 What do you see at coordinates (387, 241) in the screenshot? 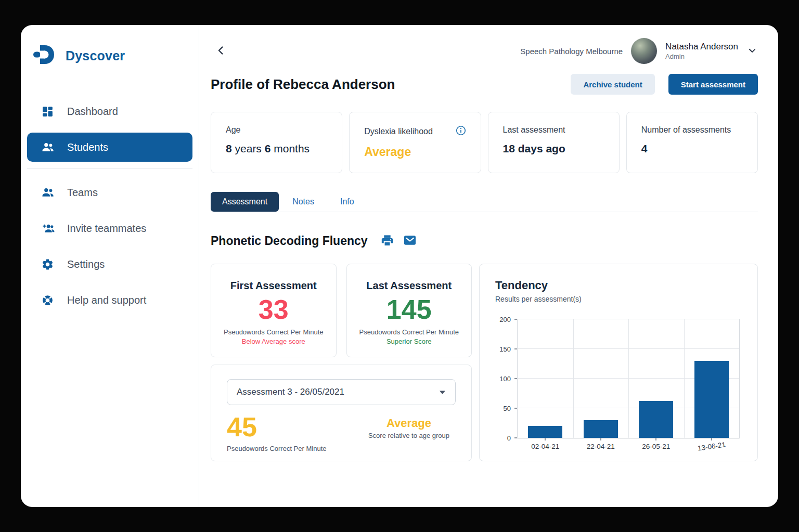
I see `printer-icon` at bounding box center [387, 241].